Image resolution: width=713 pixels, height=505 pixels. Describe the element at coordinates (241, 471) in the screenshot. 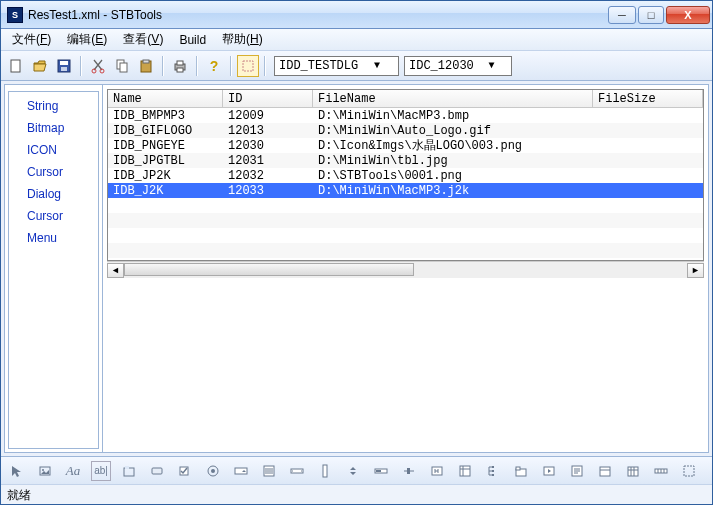

I see `combobox-tool-icon` at that location.